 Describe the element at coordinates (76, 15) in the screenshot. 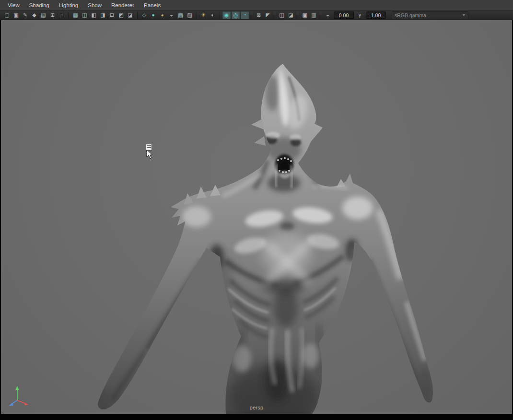

I see `grid-icon: ▦` at that location.